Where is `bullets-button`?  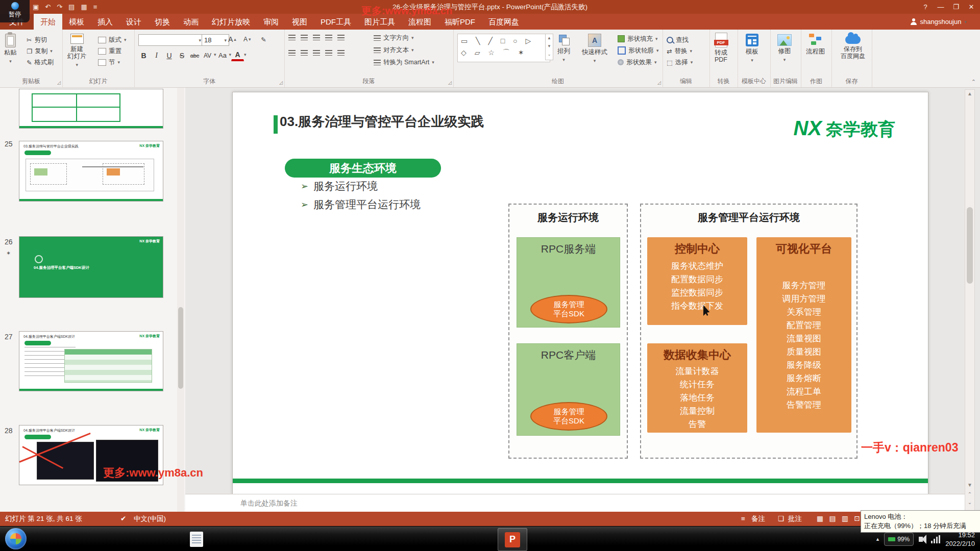
bullets-button is located at coordinates (292, 38).